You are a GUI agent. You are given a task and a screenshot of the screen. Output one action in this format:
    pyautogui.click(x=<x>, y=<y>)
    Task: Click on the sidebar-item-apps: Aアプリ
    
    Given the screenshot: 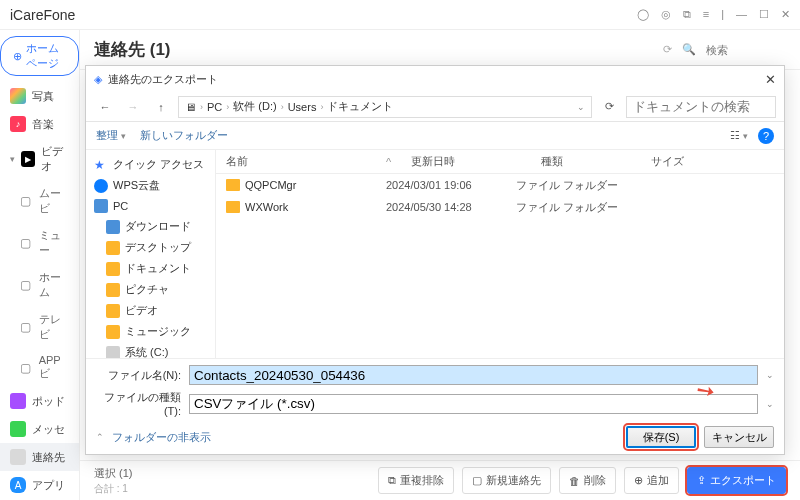 What is the action you would take?
    pyautogui.click(x=40, y=485)
    